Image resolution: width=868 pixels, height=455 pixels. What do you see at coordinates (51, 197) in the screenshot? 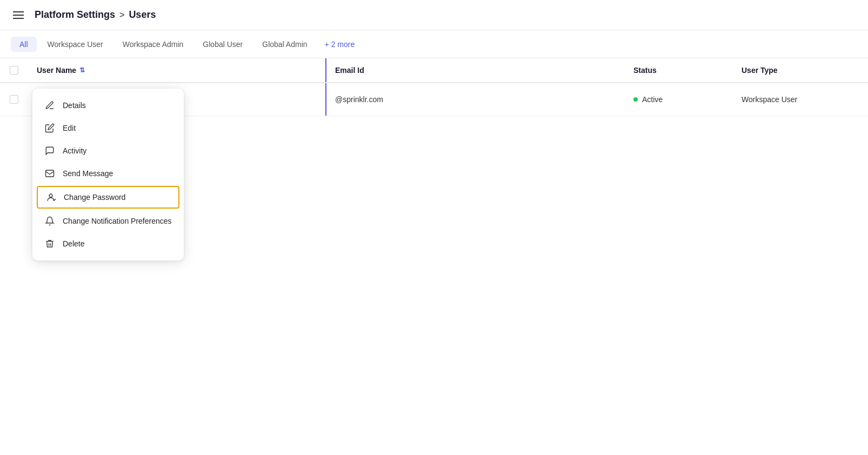
I see `change-password-icon` at bounding box center [51, 197].